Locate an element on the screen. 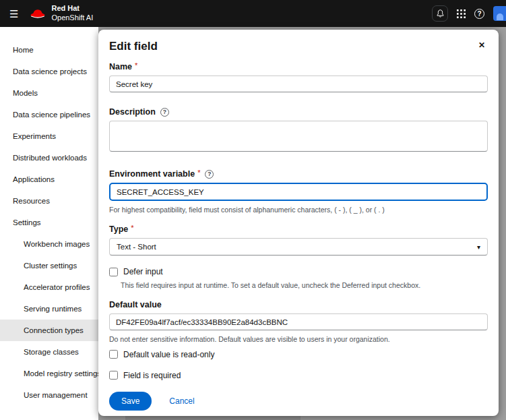 This screenshot has width=506, height=420. cancel-button: Cancel is located at coordinates (182, 401).